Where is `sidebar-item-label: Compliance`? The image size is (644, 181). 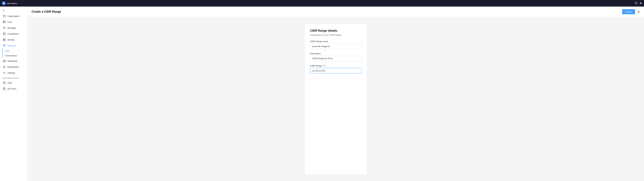
sidebar-item-label: Compliance is located at coordinates (13, 34).